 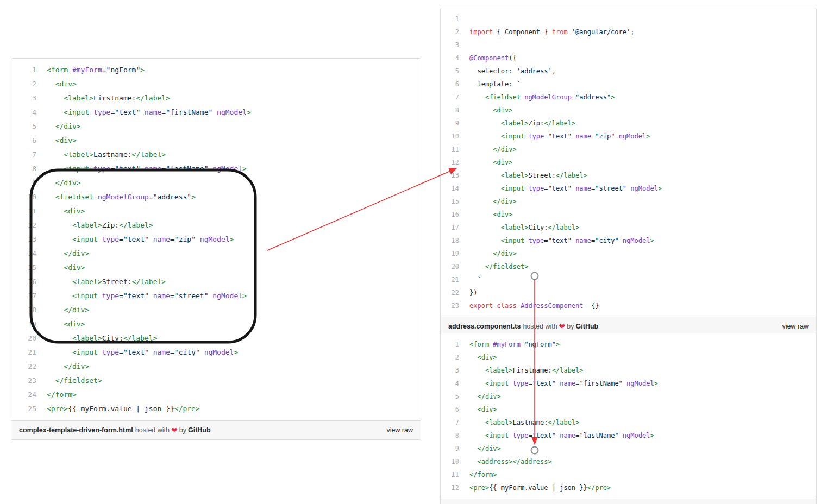 I want to click on line-number: 14, so click(x=24, y=254).